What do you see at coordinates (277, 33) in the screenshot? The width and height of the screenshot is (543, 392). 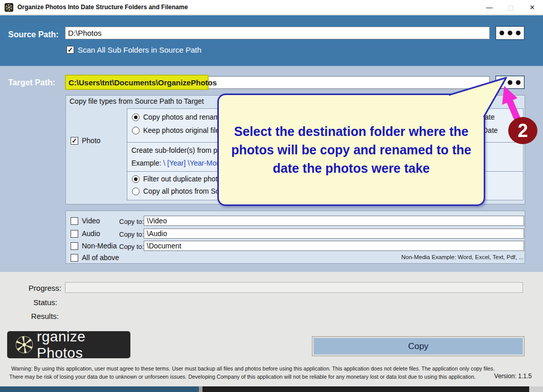 I see `source-path-input: D:\Photos` at bounding box center [277, 33].